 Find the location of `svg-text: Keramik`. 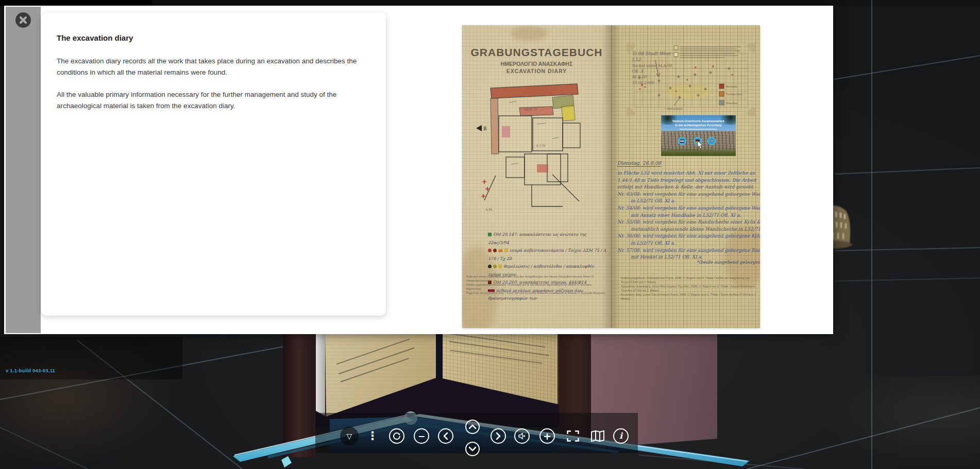

svg-text: Keramik is located at coordinates (732, 86).